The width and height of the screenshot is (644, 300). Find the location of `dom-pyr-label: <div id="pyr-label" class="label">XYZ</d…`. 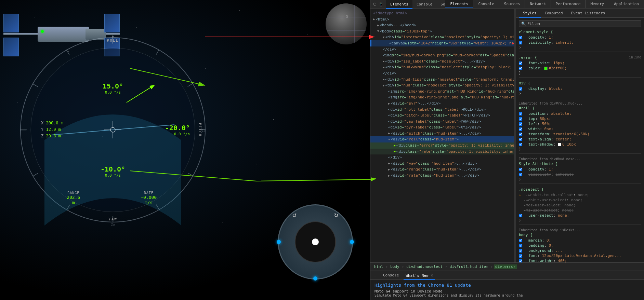

dom-pyr-label: <div id="pyr-label" class="label">XYZ</d… is located at coordinates (442, 127).